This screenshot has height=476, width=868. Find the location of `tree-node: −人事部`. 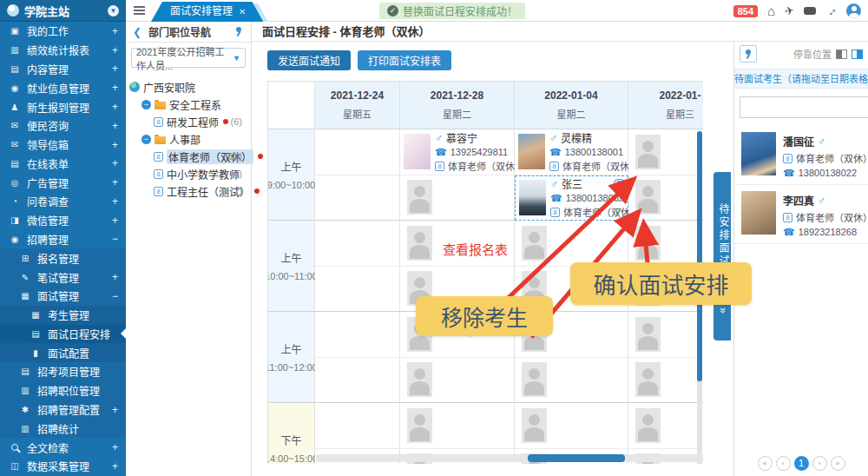

tree-node: −人事部 is located at coordinates (188, 139).